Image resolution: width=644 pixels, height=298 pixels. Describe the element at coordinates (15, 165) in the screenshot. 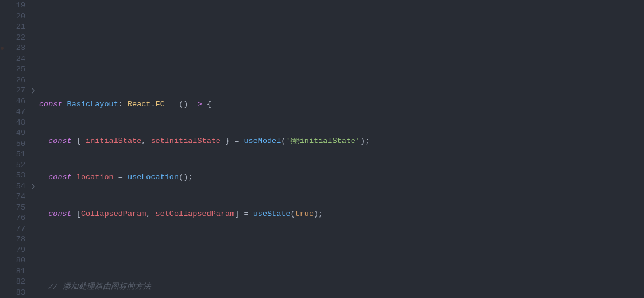

I see `line-number: 52` at that location.